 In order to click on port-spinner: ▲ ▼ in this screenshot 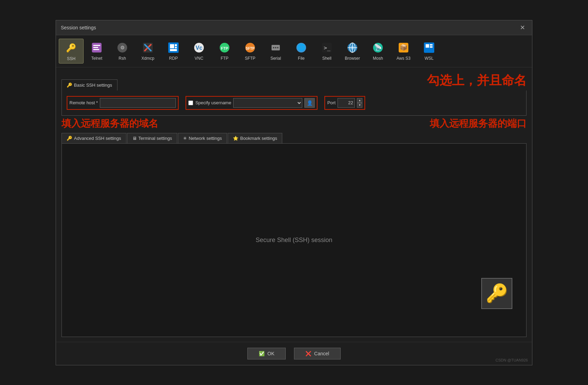, I will do `click(360, 103)`.